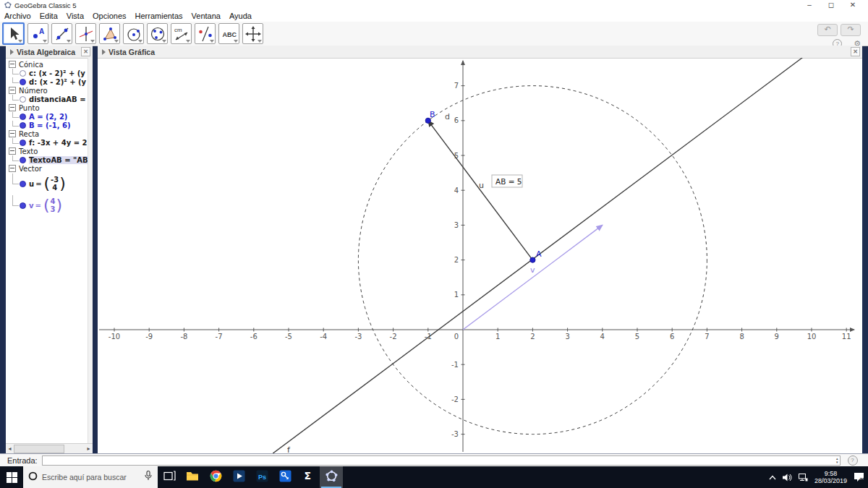 The height and width of the screenshot is (488, 868). Describe the element at coordinates (441, 461) in the screenshot. I see `command-input: ▴▾` at that location.